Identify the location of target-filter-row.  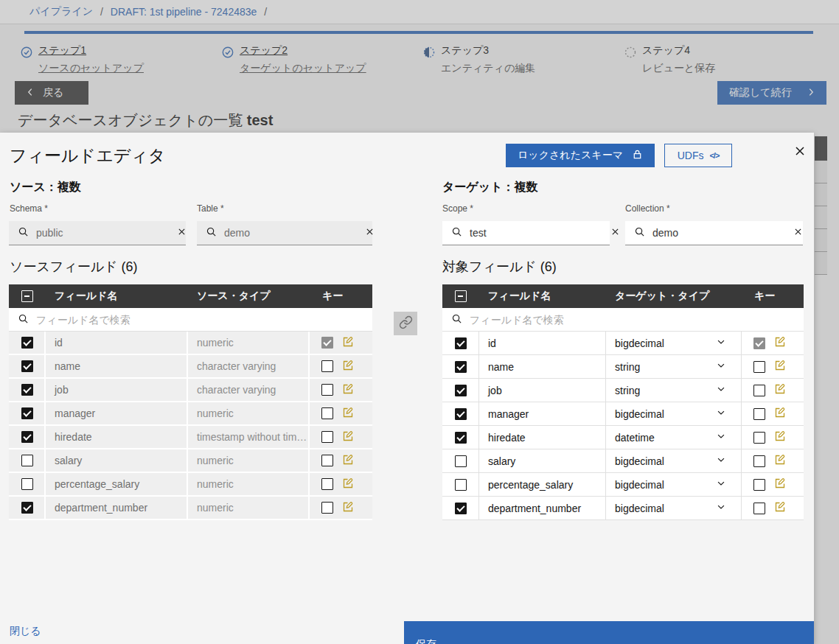
(623, 320).